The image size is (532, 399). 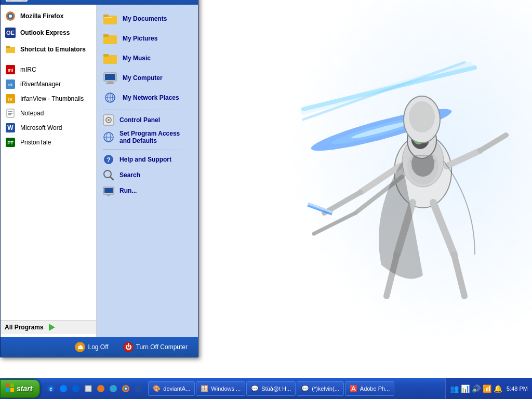 I want to click on logoff-icon: ⏏, so click(x=80, y=347).